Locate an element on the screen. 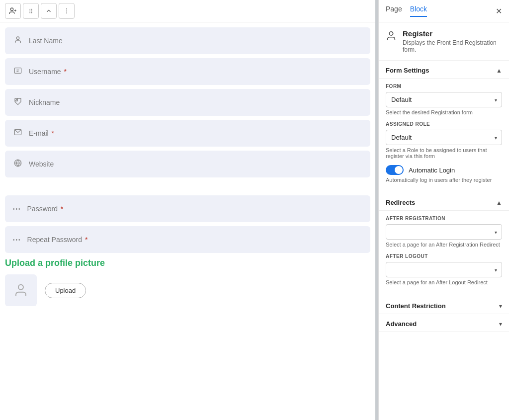 This screenshot has height=420, width=509. website-field: Website is located at coordinates (188, 164).